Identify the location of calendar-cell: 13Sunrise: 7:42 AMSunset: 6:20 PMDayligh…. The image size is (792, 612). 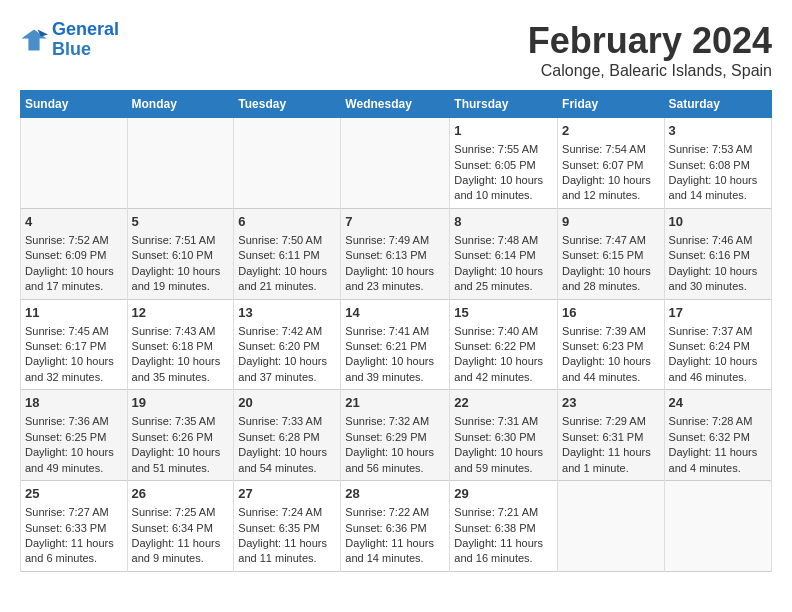
(288, 344).